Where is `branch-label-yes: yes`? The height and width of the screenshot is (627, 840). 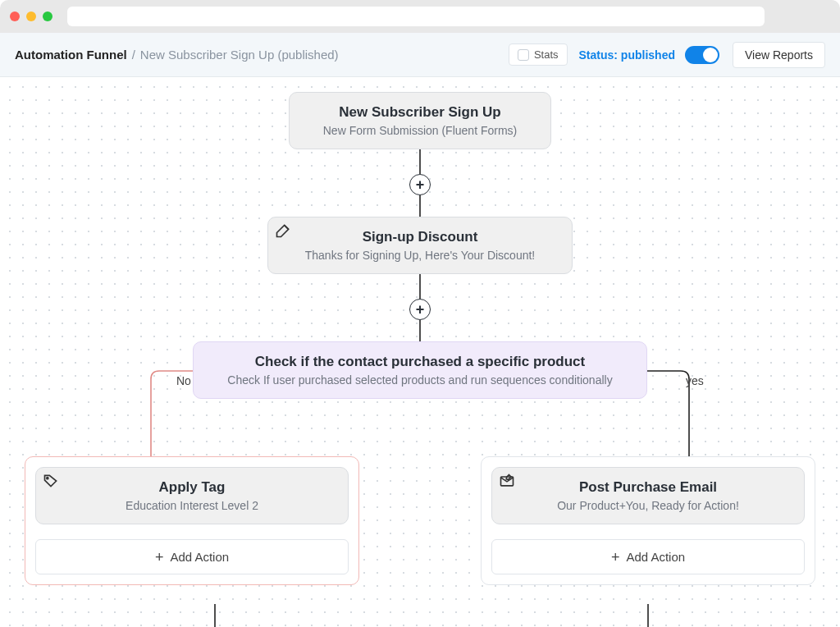
branch-label-yes: yes is located at coordinates (695, 381).